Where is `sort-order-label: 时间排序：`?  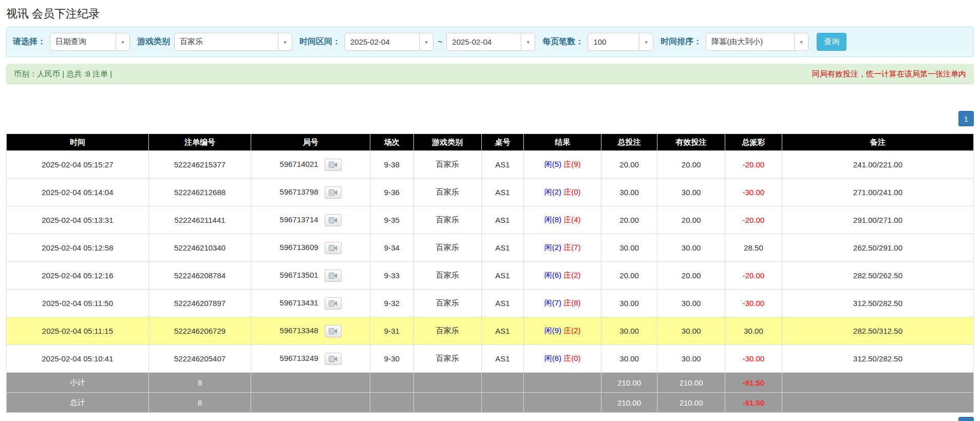
sort-order-label: 时间排序： is located at coordinates (681, 42).